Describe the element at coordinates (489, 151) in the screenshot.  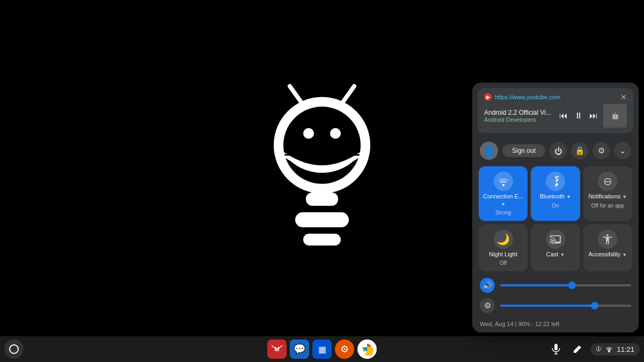
I see `user-avatar: 👤` at that location.